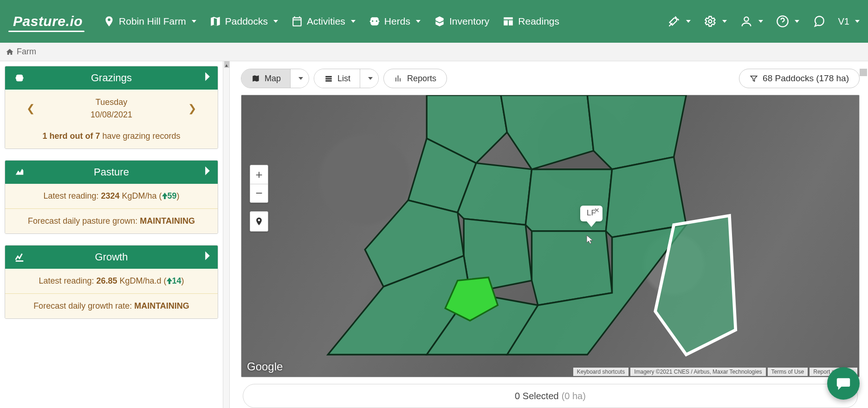 The height and width of the screenshot is (408, 868). What do you see at coordinates (551, 396) in the screenshot?
I see `selection-bar: 0 Selected (0 ha)` at bounding box center [551, 396].